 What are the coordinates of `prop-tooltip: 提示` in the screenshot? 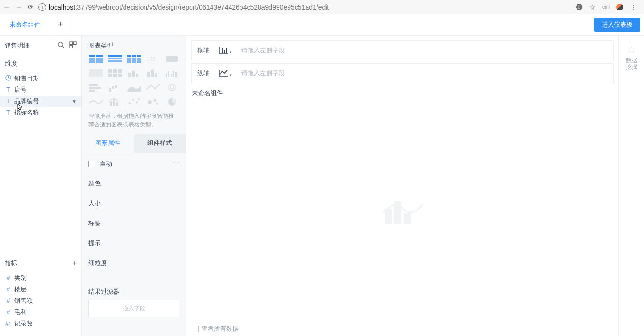 It's located at (134, 243).